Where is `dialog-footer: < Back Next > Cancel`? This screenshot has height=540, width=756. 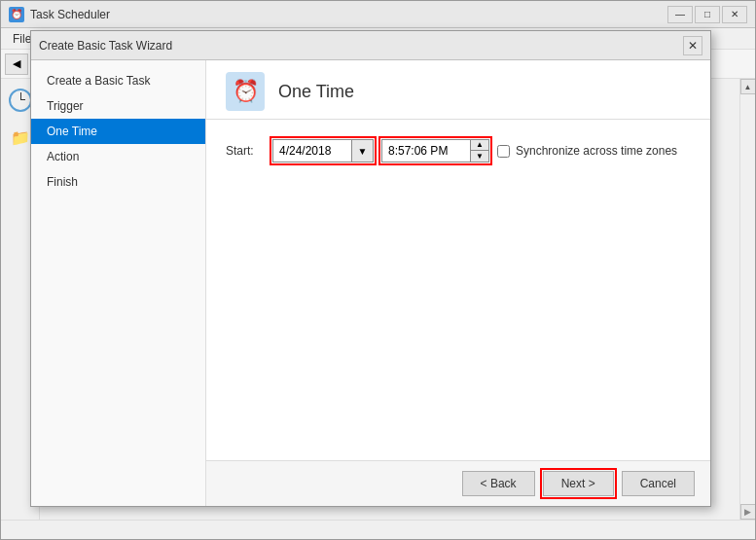
dialog-footer: < Back Next > Cancel is located at coordinates (458, 483).